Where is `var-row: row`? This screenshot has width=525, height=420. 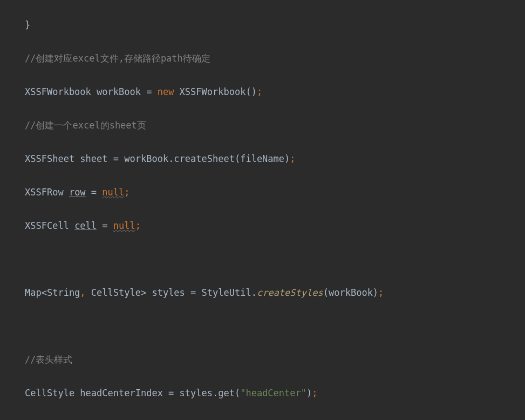 var-row: row is located at coordinates (78, 192).